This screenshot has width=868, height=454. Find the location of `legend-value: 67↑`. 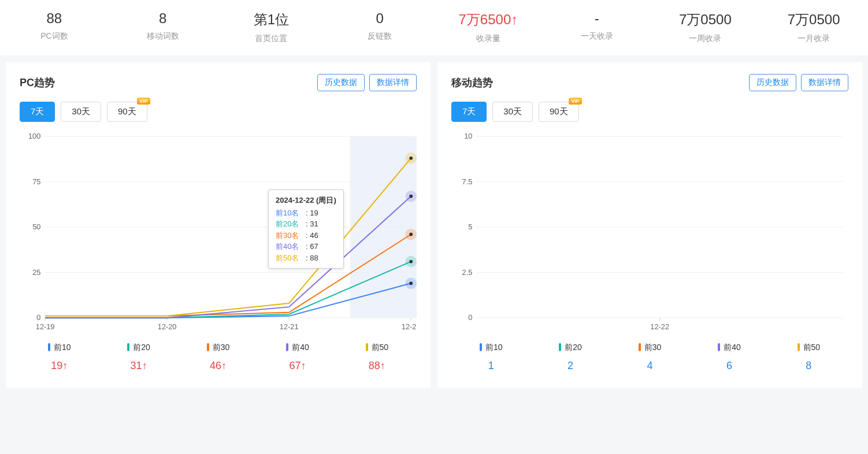

legend-value: 67↑ is located at coordinates (297, 366).